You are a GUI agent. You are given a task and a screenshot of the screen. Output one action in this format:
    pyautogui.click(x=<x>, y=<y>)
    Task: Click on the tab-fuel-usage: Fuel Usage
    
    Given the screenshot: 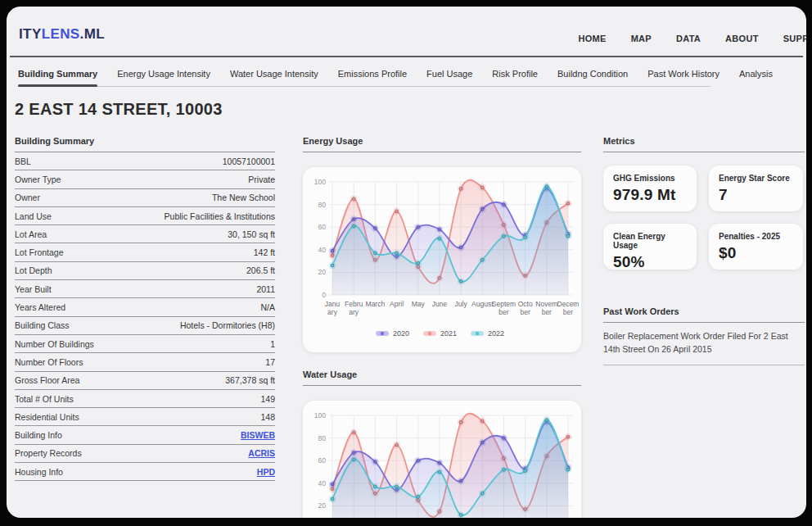 What is the action you would take?
    pyautogui.click(x=449, y=74)
    